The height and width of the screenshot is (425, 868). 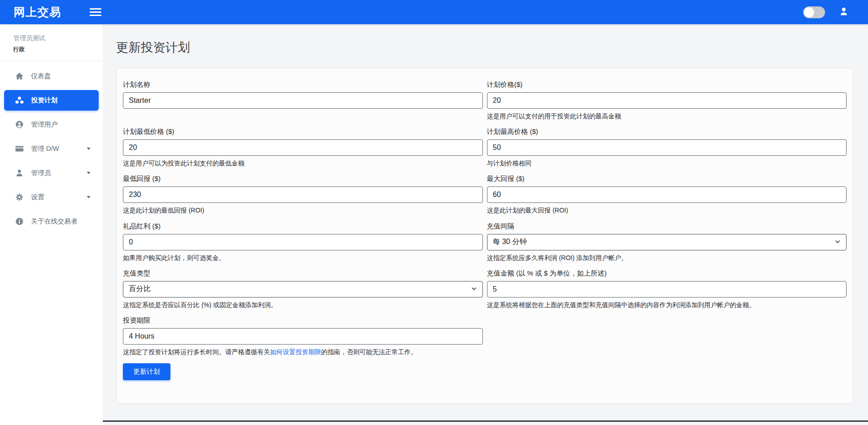 I want to click on field-helper: 这是用户可以支付的用于投资此计划的最高金额, so click(x=667, y=116).